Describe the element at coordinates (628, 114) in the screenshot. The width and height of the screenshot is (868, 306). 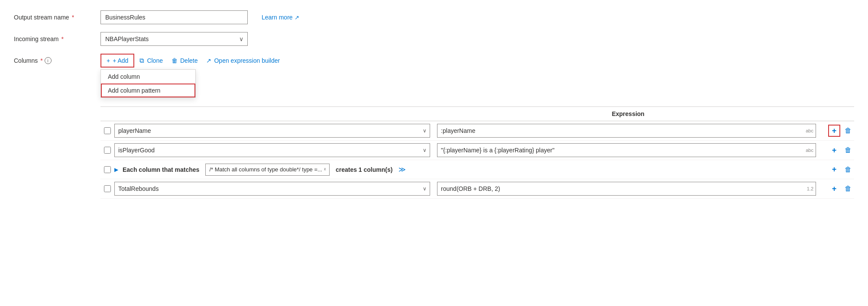
I see `expression-header-text: Expression` at that location.